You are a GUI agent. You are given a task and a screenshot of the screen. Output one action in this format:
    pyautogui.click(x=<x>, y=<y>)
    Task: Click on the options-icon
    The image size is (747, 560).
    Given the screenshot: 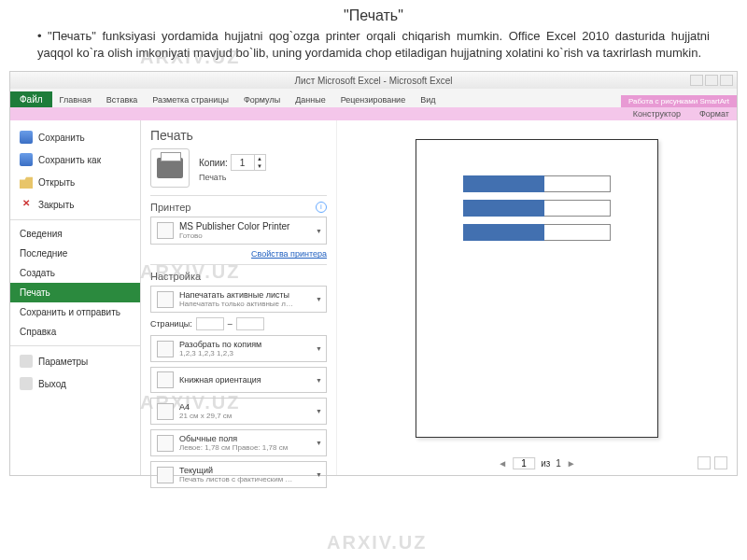 What is the action you would take?
    pyautogui.click(x=26, y=361)
    